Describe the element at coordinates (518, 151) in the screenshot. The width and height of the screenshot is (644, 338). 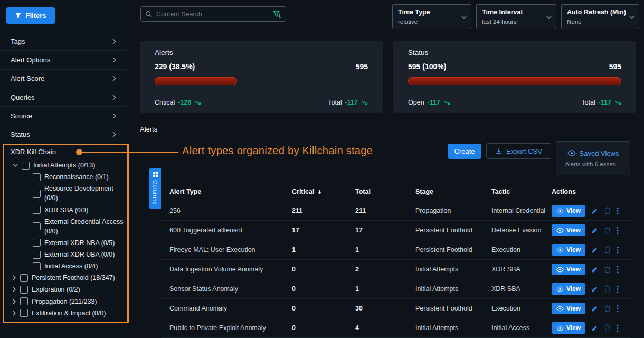
I see `export-csv-button: Export CSV` at that location.